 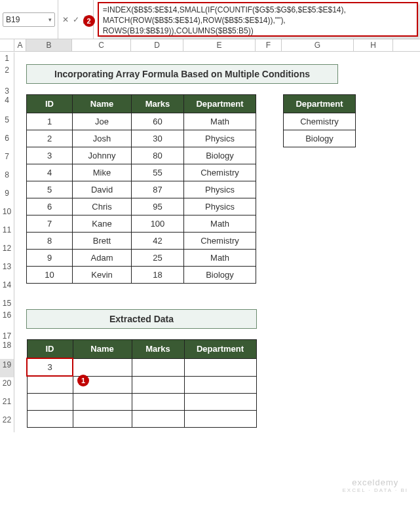 I want to click on extracted-table: ID Name Marks Department 3, so click(x=142, y=384).